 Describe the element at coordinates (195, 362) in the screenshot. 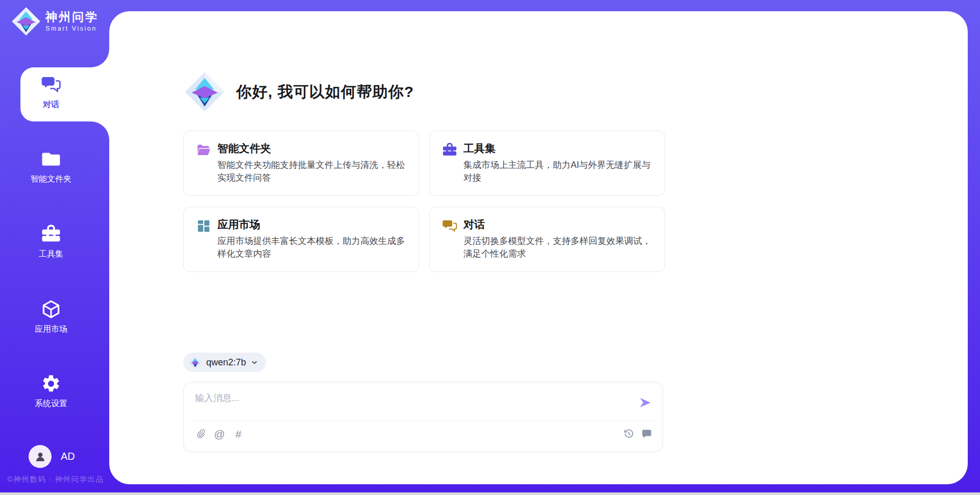

I see `model-diamond-icon` at that location.